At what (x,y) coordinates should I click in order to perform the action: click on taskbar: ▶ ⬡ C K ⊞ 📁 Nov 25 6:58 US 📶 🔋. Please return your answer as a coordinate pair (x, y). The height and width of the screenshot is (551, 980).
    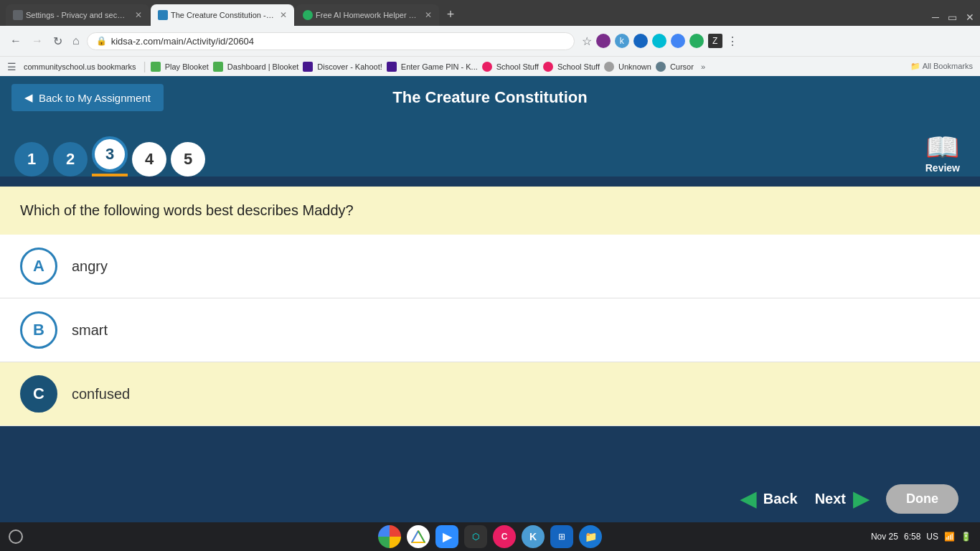
    Looking at the image, I should click on (490, 537).